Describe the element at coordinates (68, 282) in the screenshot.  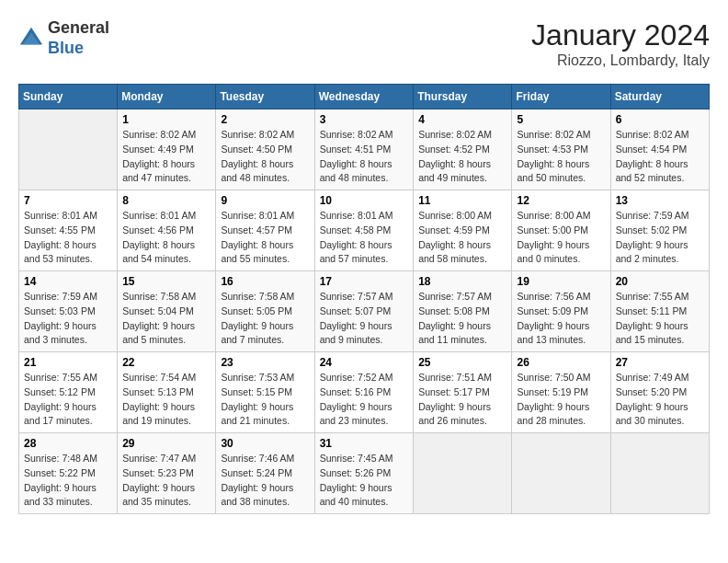
I see `day-number: 14` at that location.